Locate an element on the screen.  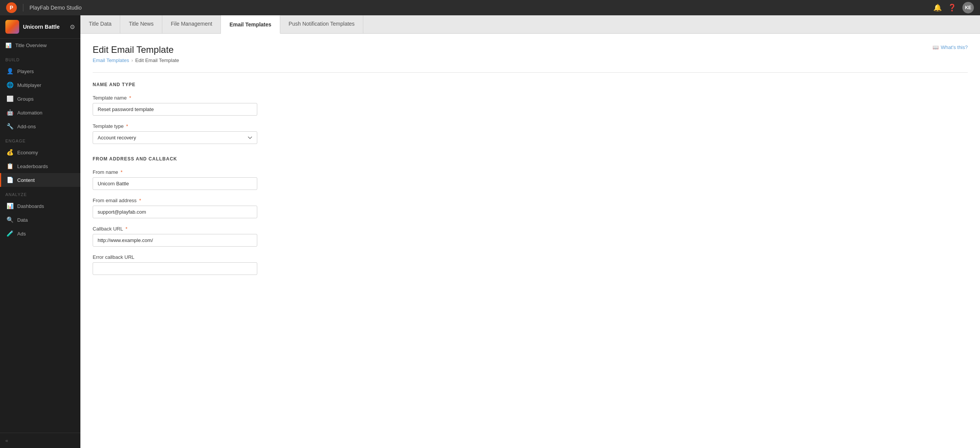
breadcrumb-link: Email Templates is located at coordinates (111, 60).